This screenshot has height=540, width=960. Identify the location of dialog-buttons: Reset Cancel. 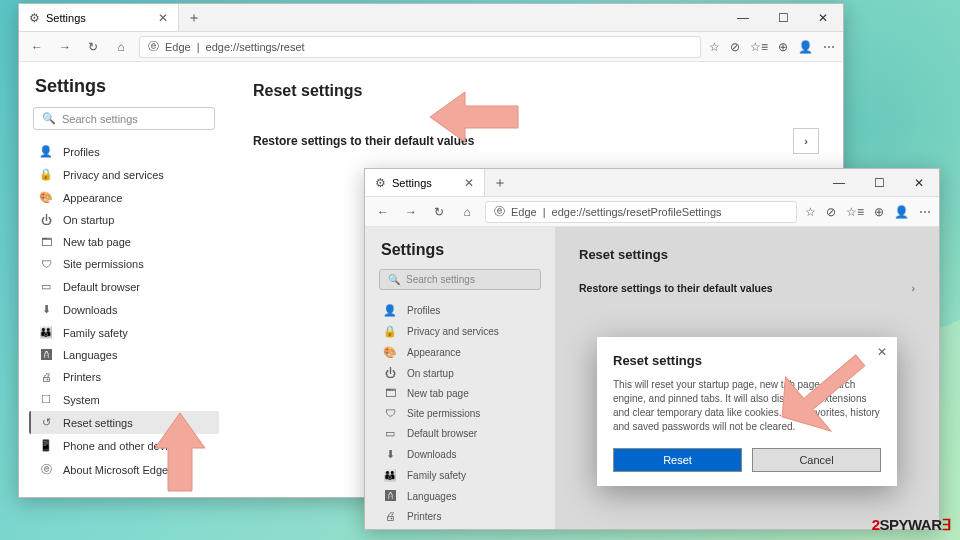
(747, 460).